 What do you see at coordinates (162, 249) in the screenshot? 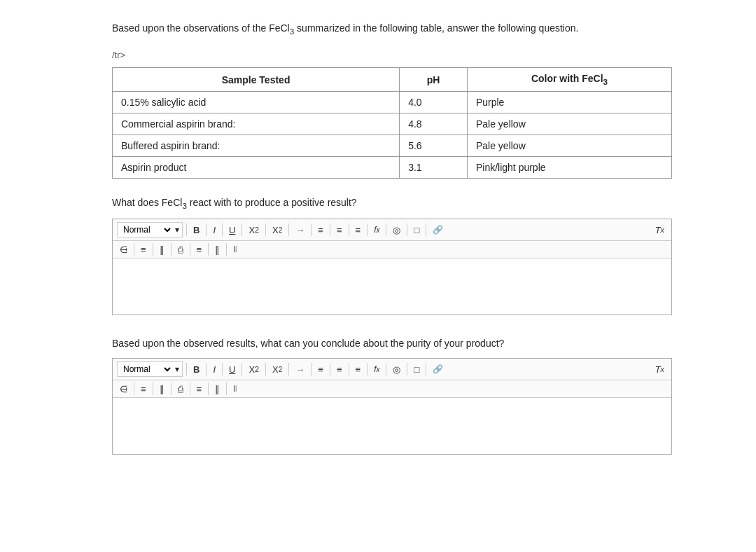
I see `col-btn1: ‖` at bounding box center [162, 249].